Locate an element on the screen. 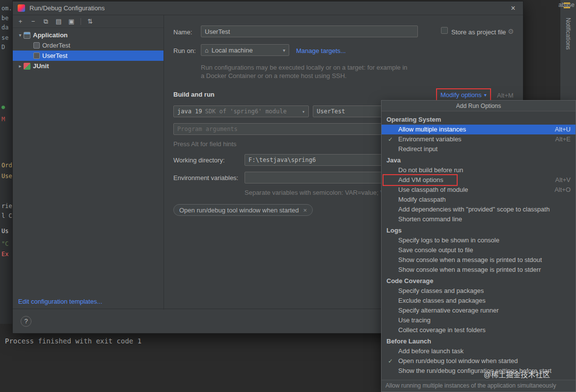 The image size is (576, 392). jdk-select: java 19 SDK of 'spring6' module ▾ is located at coordinates (241, 111).